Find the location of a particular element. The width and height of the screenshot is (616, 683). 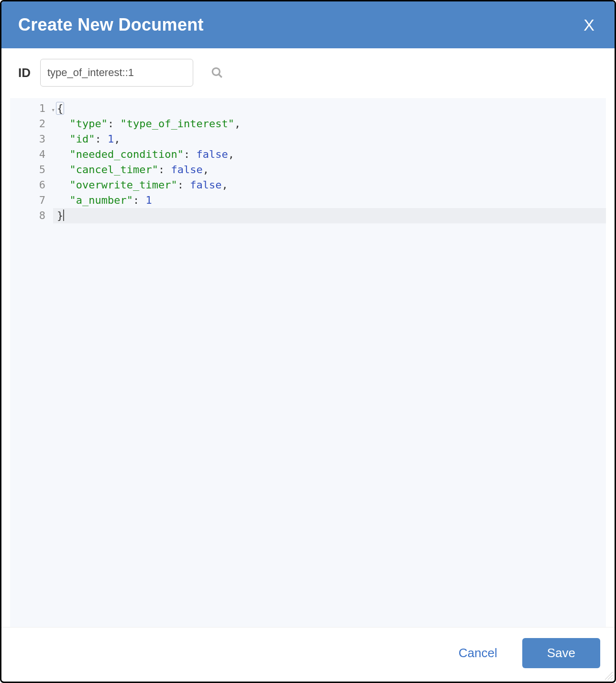

line-number: 3 is located at coordinates (30, 139).